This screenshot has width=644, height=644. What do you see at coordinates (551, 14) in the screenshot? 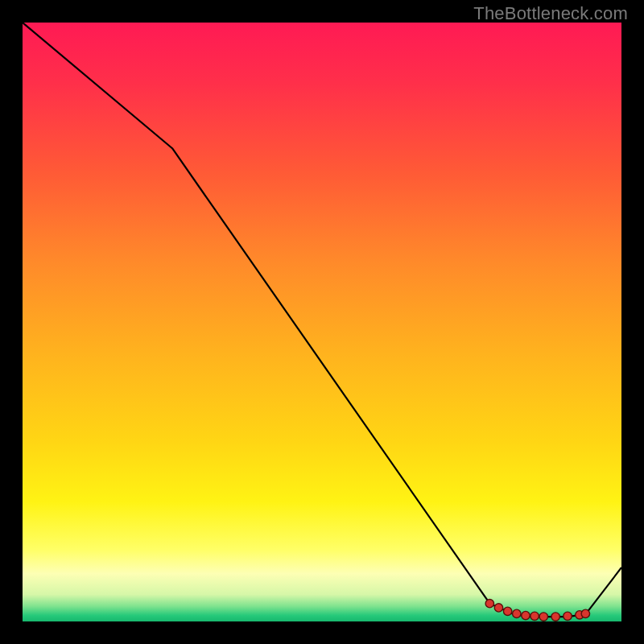
I see `watermark: TheBottleneck.com` at bounding box center [551, 14].